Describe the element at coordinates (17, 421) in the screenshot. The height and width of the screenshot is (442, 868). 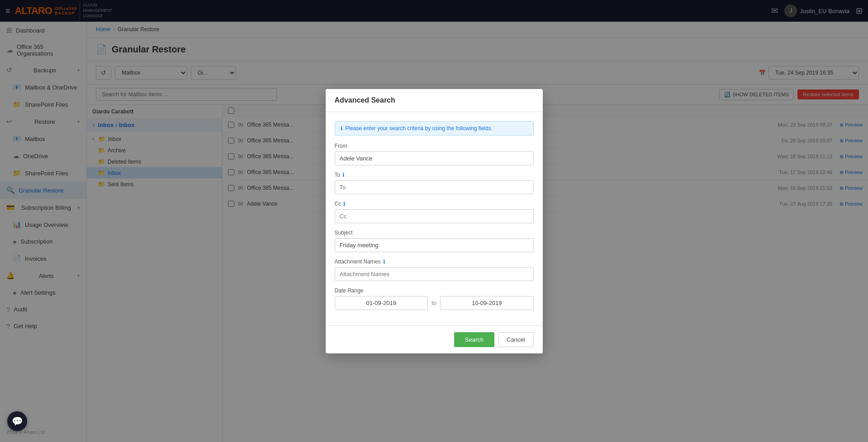
I see `chat-icon: 💬` at that location.